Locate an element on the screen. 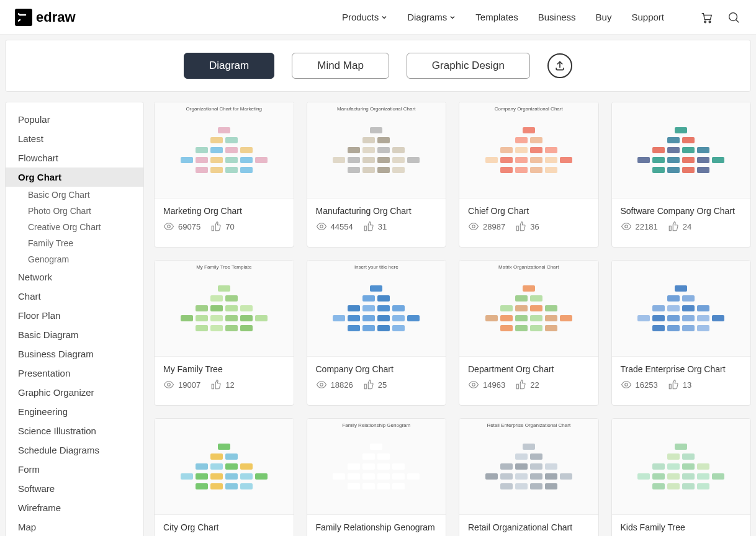  template-card: Organizational Chart for MarketingMarket… is located at coordinates (224, 175).